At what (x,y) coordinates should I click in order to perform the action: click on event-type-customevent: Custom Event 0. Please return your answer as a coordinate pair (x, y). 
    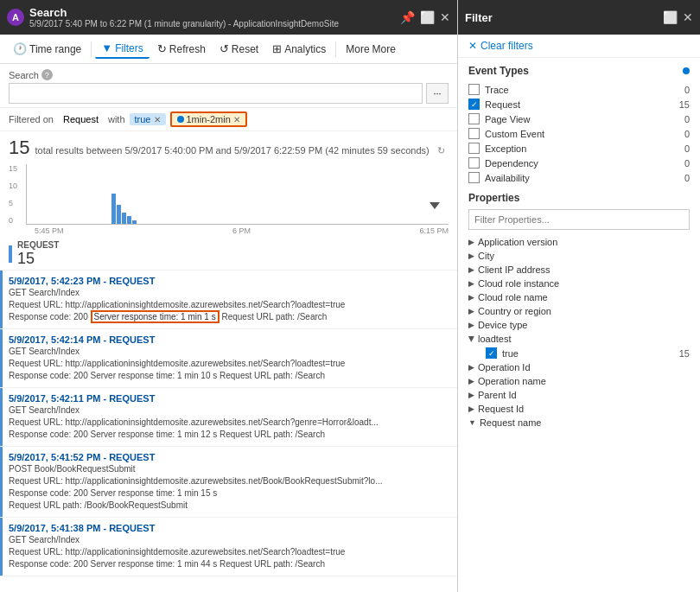
    Looking at the image, I should click on (579, 133).